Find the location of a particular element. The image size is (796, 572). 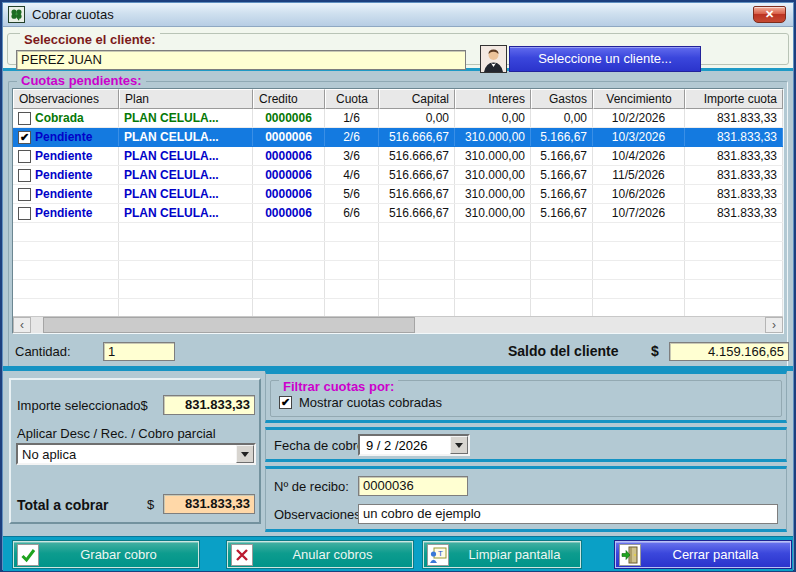

column-header: Capital is located at coordinates (417, 99).